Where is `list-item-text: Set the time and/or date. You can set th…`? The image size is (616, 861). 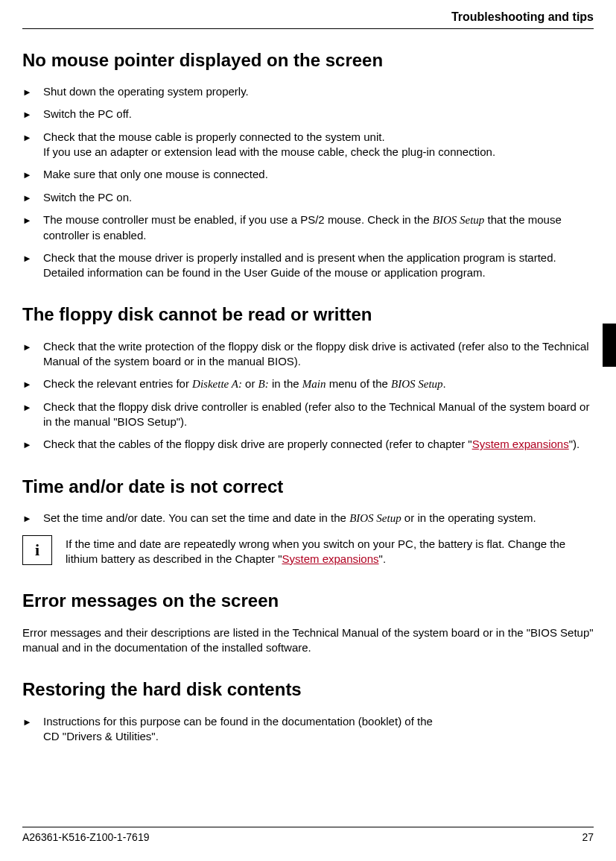 list-item-text: Set the time and/or date. You can set th… is located at coordinates (319, 518).